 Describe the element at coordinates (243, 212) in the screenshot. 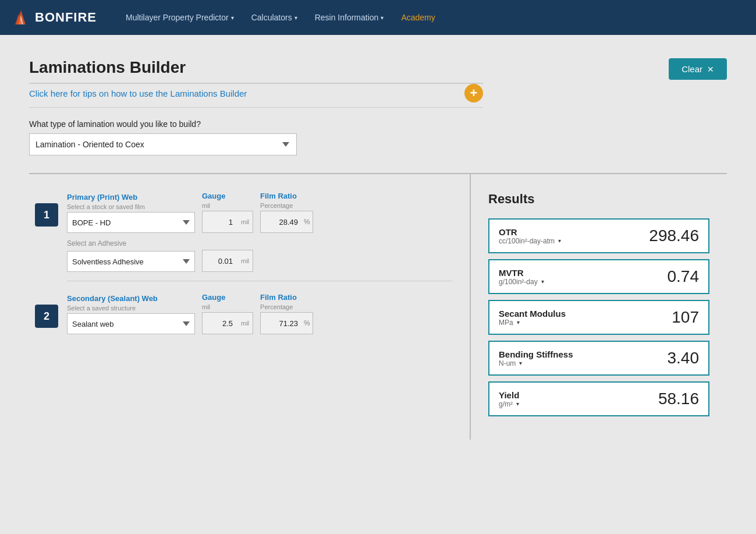

I see `layer-1-row: 1 Primary (Print) Web Select a stock or …` at that location.